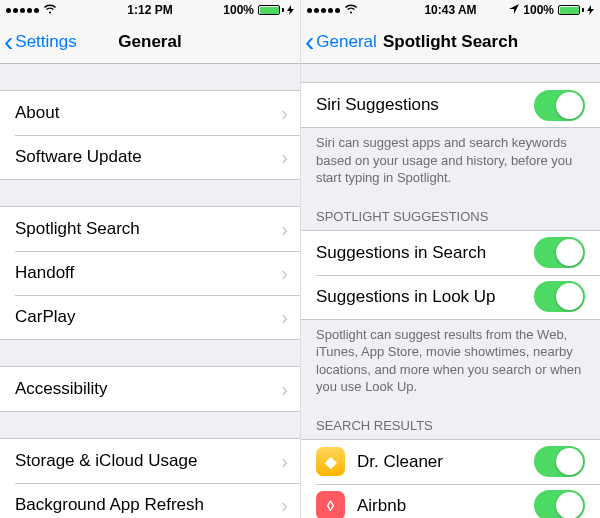 The image size is (600, 518). What do you see at coordinates (560, 504) in the screenshot?
I see `toggle-airbnb` at bounding box center [560, 504].